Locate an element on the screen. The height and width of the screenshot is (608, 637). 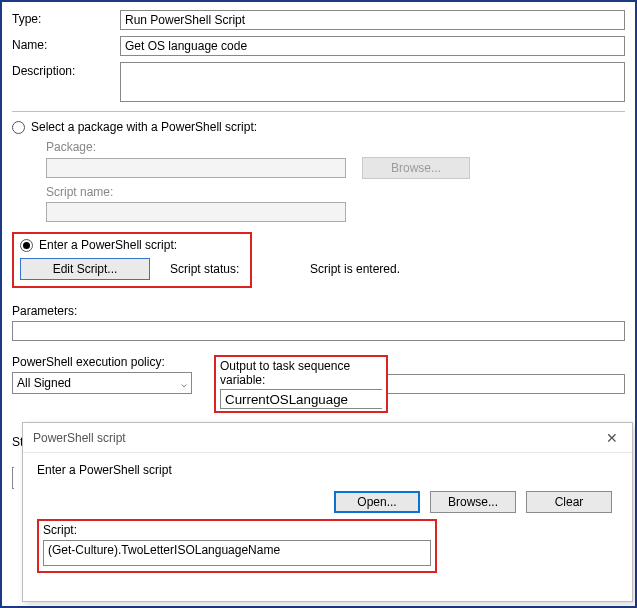
description-label: Description: is located at coordinates (66, 70).